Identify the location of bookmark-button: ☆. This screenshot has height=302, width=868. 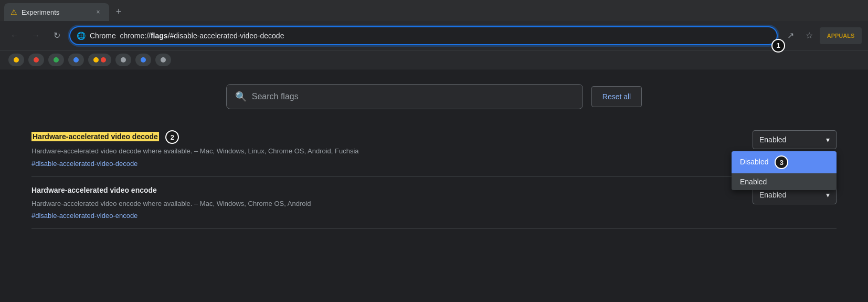
(809, 36).